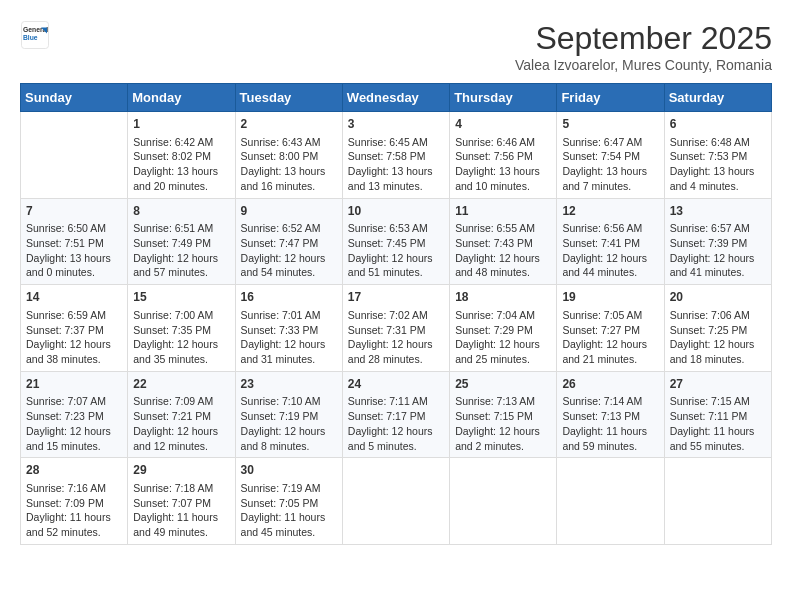  Describe the element at coordinates (74, 438) in the screenshot. I see `day-info: Daylight: 12 hours and 15 minutes.` at that location.